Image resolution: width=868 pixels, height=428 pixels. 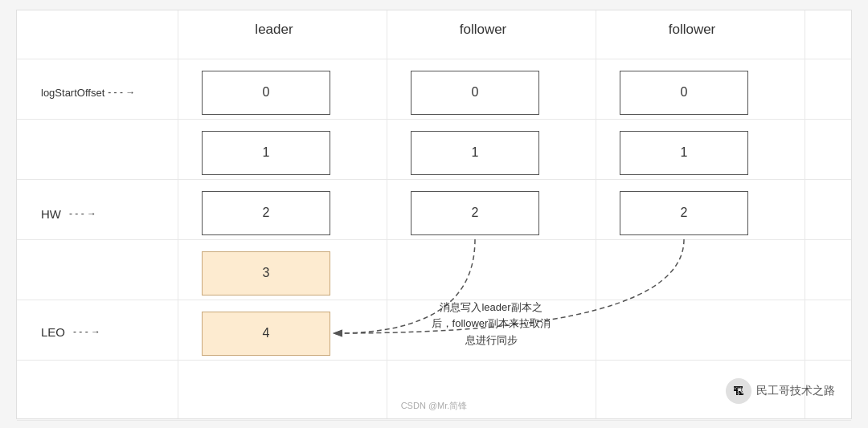 What do you see at coordinates (266, 93) in the screenshot?
I see `box-leader-0: 0` at bounding box center [266, 93].